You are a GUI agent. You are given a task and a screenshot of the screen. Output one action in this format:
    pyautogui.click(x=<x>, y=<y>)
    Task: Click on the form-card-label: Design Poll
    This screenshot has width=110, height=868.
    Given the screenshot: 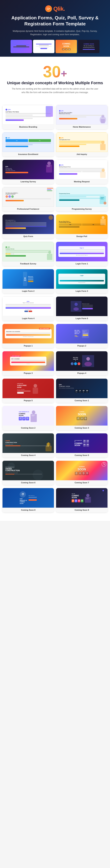 What is the action you would take?
    pyautogui.click(x=82, y=236)
    